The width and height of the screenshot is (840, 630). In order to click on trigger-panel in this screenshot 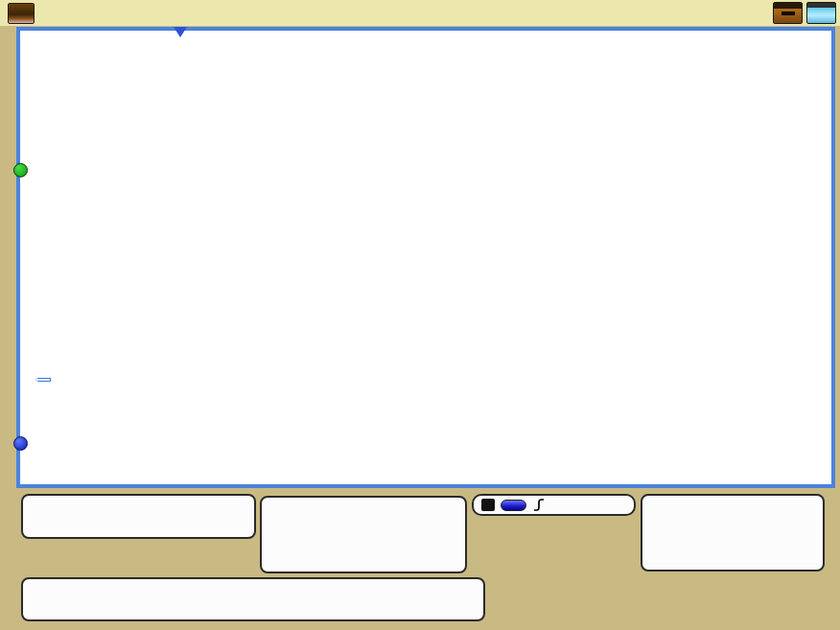, I will do `click(554, 504)`.